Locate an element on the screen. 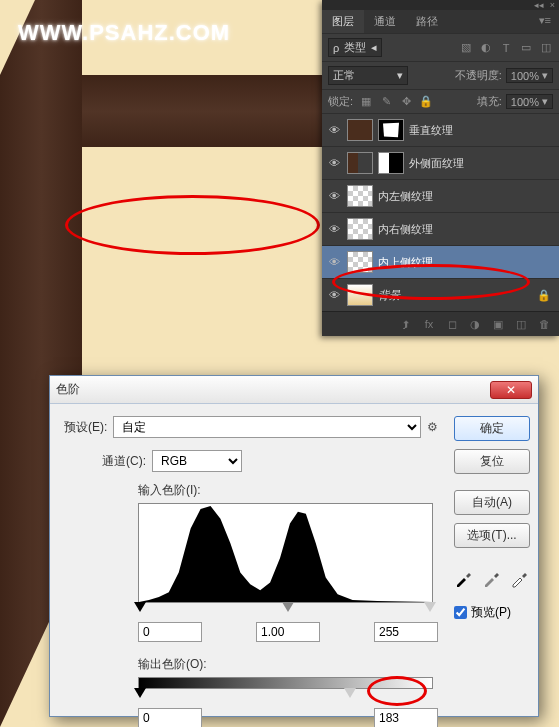 The height and width of the screenshot is (727, 559). filter-type-icon: T is located at coordinates (506, 48).